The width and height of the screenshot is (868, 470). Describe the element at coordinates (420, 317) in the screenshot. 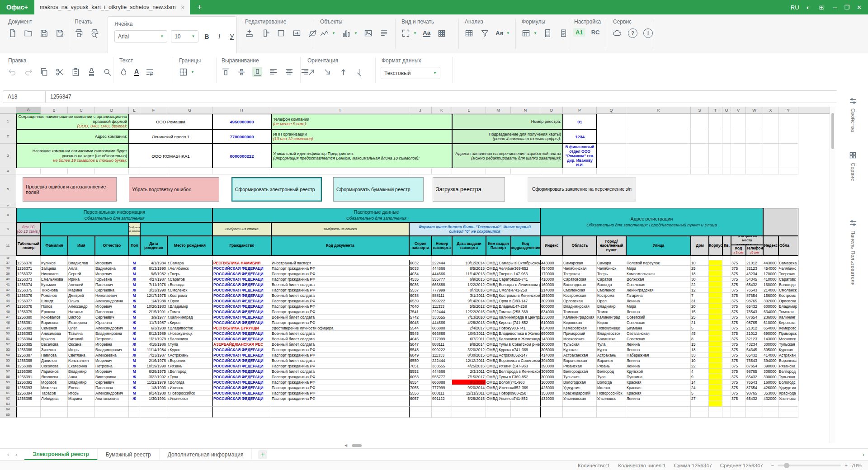

I see `cell-J47: 5742` at that location.